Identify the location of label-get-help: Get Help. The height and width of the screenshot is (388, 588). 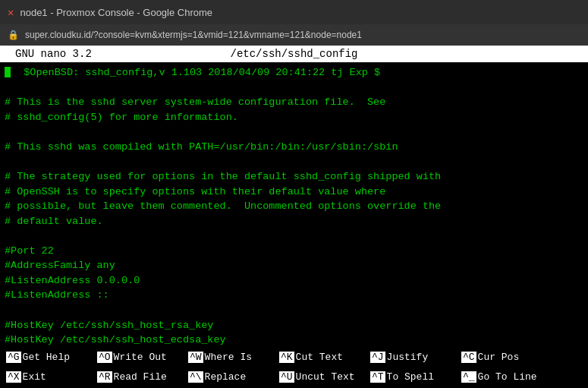
(46, 357).